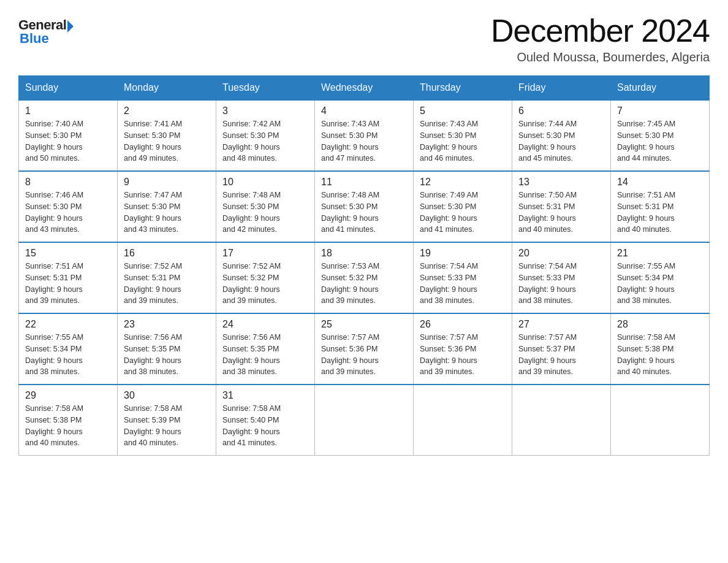 Image resolution: width=728 pixels, height=563 pixels. What do you see at coordinates (364, 283) in the screenshot?
I see `day-info: Sunrise: 7:53 AM Sunset: 5:32 PM Dayligh…` at bounding box center [364, 283].